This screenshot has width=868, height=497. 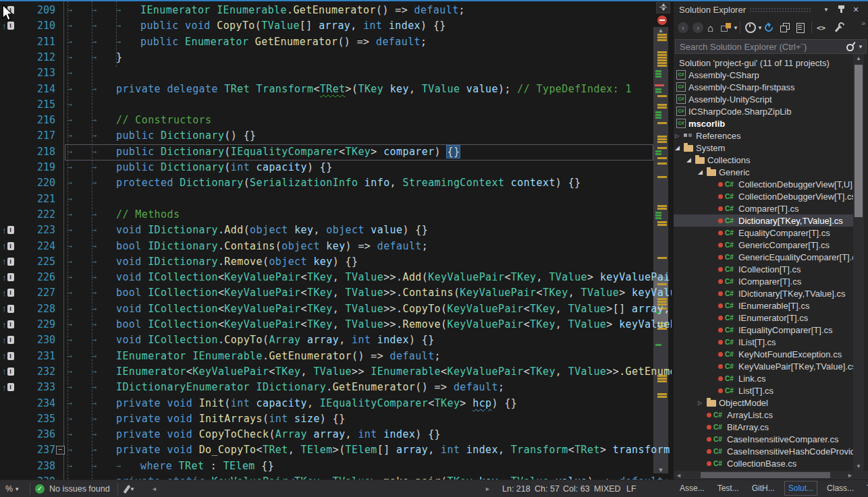 I want to click on code-line: →→void IDictionary.Remove(object key) {}, so click(x=213, y=262).